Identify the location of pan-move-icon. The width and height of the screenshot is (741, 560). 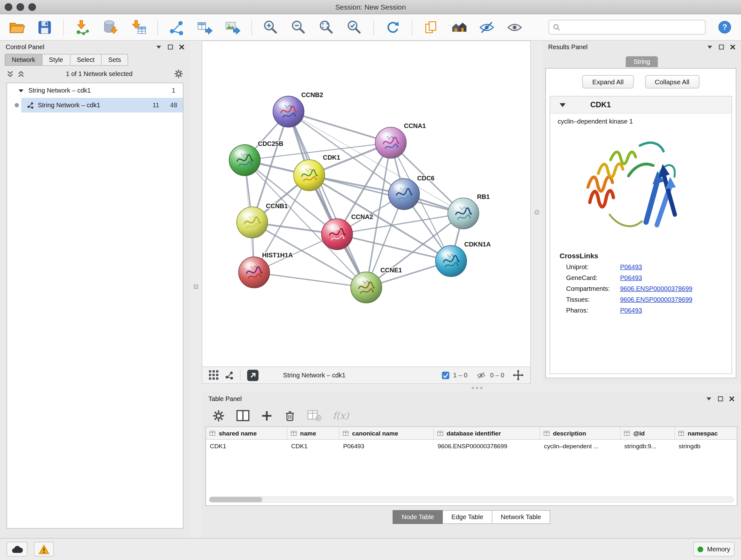
(518, 375).